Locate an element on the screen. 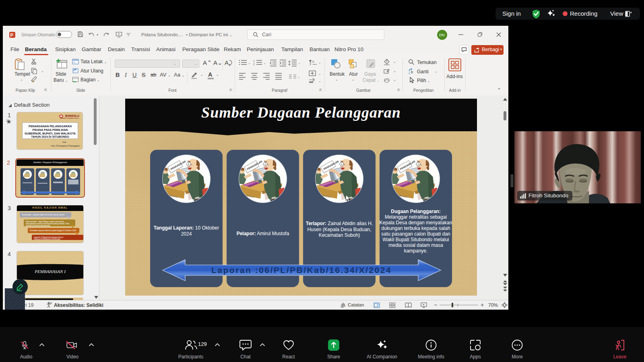 This screenshot has width=644, height=362. svg-text: c is located at coordinates (409, 73).